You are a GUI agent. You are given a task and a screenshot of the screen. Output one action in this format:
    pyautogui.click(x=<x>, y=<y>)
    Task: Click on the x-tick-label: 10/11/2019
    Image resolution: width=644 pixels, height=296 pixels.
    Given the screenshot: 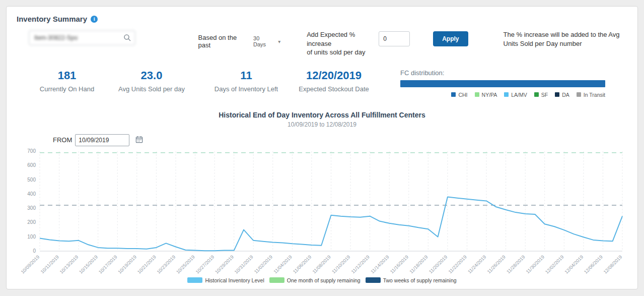 What is the action you would take?
    pyautogui.click(x=49, y=264)
    